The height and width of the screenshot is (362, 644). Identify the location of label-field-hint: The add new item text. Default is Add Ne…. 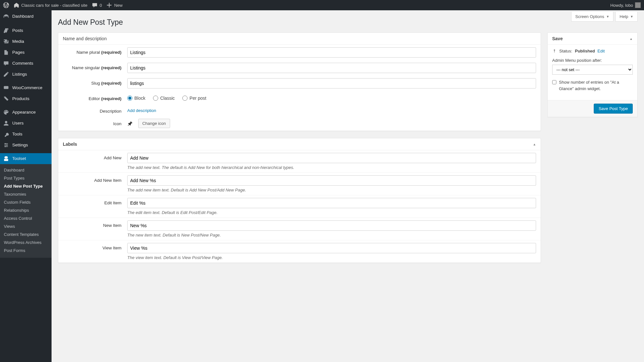
(332, 190).